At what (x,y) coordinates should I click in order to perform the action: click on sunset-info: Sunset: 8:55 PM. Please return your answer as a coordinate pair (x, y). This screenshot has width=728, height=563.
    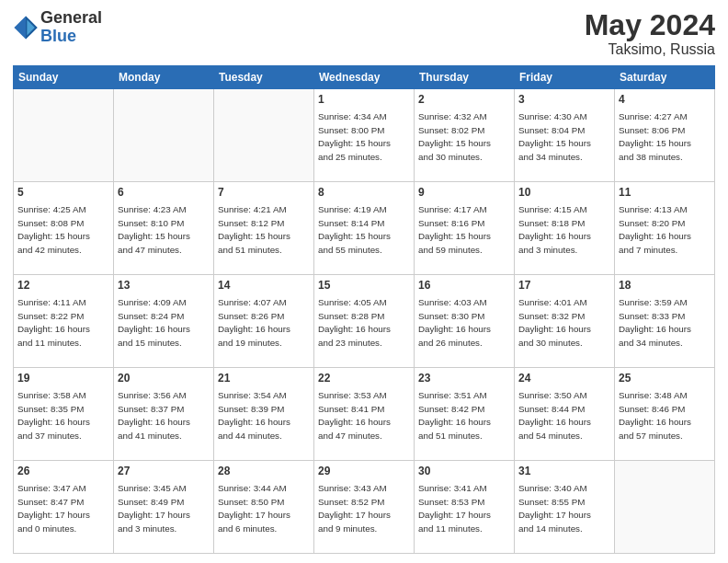
    Looking at the image, I should click on (552, 502).